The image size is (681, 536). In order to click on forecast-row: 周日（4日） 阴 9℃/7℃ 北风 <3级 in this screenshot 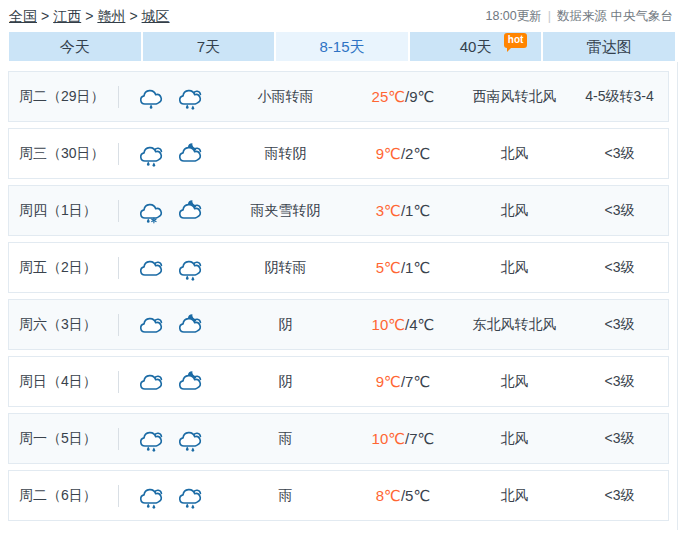, I will do `click(338, 382)`.